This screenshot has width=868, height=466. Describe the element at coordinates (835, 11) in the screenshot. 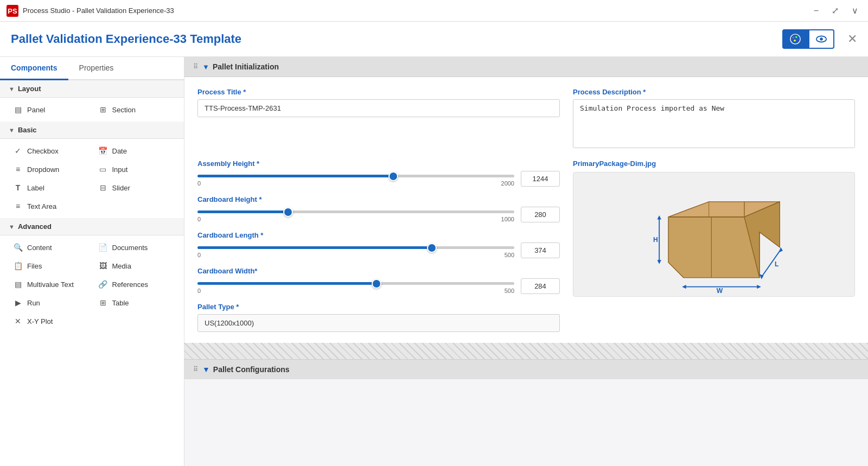

I see `maximize-button: ⤢` at that location.